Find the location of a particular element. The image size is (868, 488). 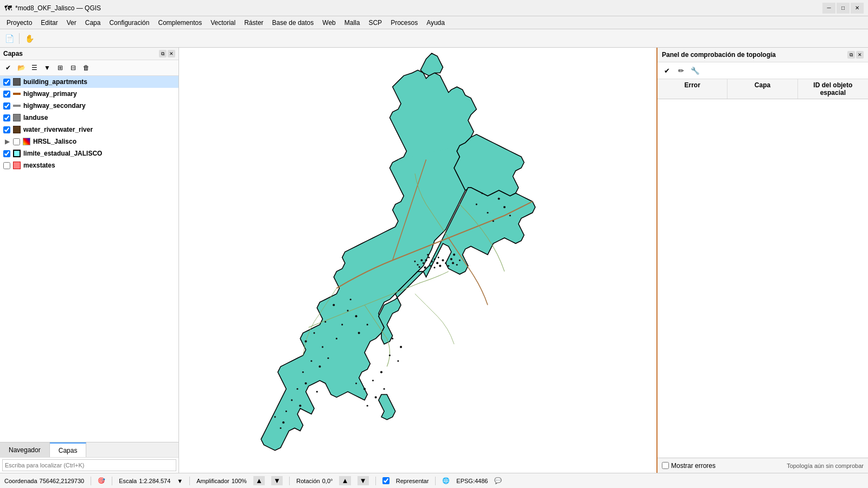

layer-collapse-btn: ⊟ is located at coordinates (73, 68).